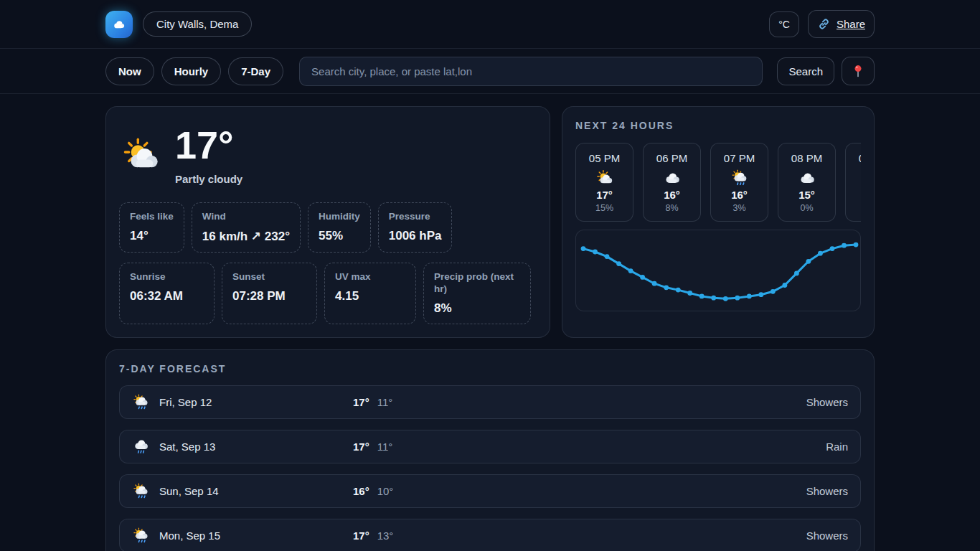 The width and height of the screenshot is (980, 551). What do you see at coordinates (189, 491) in the screenshot?
I see `forecast-day: Sun, Sep 14` at bounding box center [189, 491].